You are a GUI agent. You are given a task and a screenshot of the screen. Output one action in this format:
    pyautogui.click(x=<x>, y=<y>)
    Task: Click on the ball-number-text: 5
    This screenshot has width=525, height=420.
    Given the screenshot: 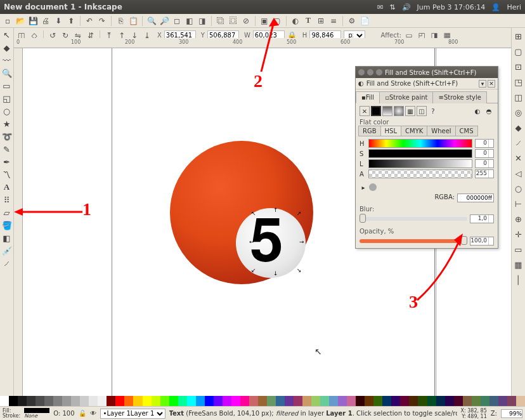 What is the action you would take?
    pyautogui.click(x=266, y=242)
    